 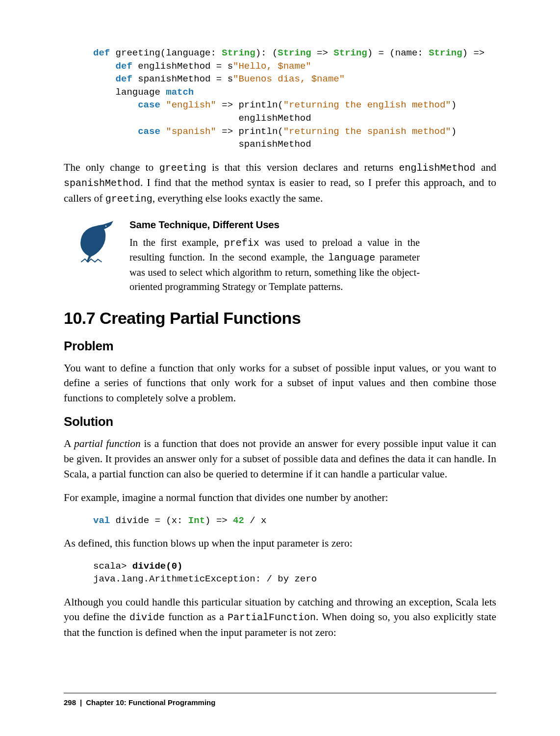 I want to click on crow-icon, so click(x=96, y=256).